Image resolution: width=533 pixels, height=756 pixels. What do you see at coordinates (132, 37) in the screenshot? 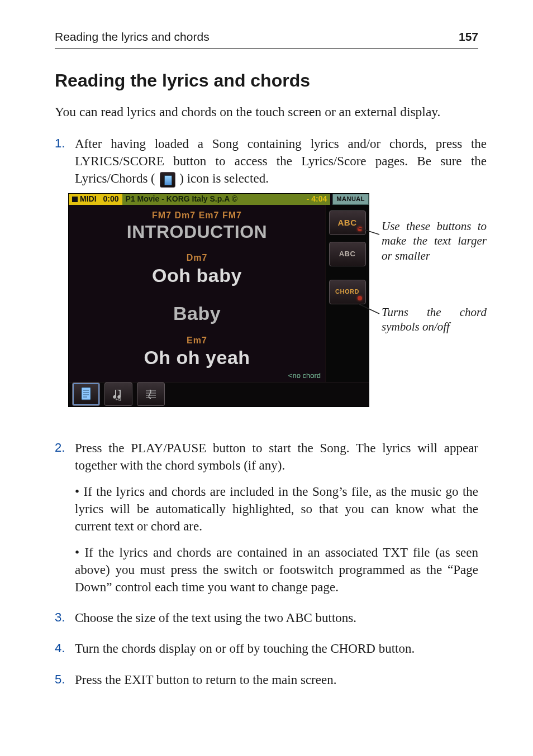
I see `runhead-title: Reading the lyrics and chords` at bounding box center [132, 37].